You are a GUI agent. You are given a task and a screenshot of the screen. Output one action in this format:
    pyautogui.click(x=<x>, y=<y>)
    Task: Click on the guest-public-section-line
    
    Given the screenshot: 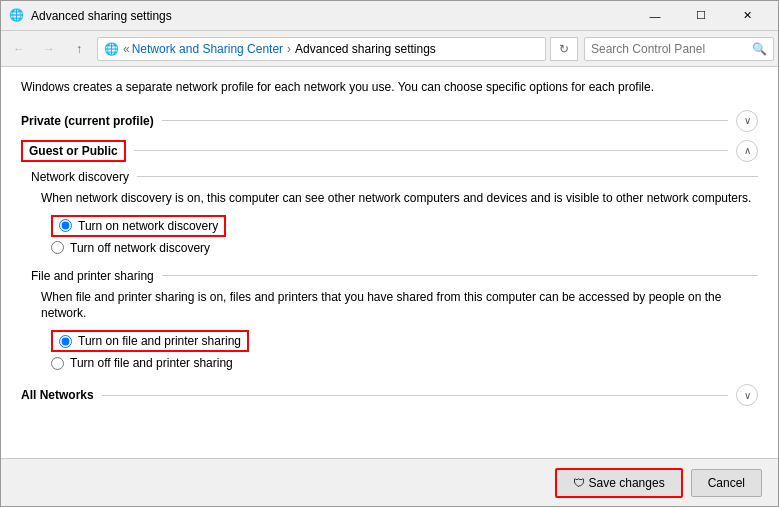 What is the action you would take?
    pyautogui.click(x=431, y=150)
    